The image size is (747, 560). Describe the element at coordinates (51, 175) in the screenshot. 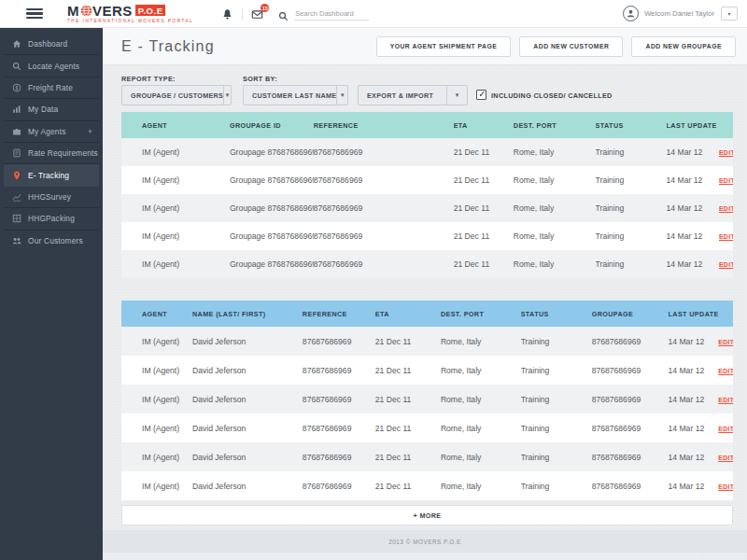

I see `sidebar-item-e-tracking: E- Tracking` at that location.